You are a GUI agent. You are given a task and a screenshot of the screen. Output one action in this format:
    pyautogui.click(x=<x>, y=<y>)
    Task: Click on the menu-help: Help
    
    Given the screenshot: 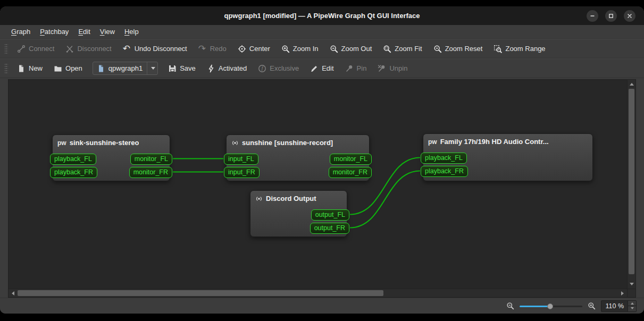 What is the action you would take?
    pyautogui.click(x=132, y=32)
    